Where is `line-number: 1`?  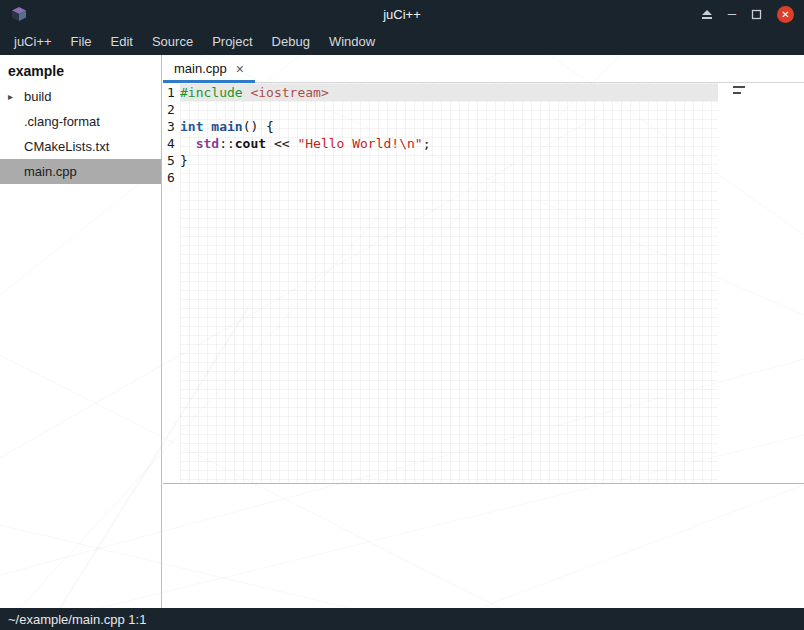 line-number: 1 is located at coordinates (174, 92).